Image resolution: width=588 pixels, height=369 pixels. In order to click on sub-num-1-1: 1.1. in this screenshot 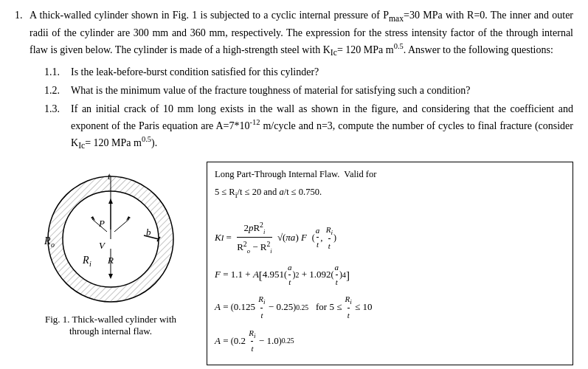, I will do `click(58, 72)`.